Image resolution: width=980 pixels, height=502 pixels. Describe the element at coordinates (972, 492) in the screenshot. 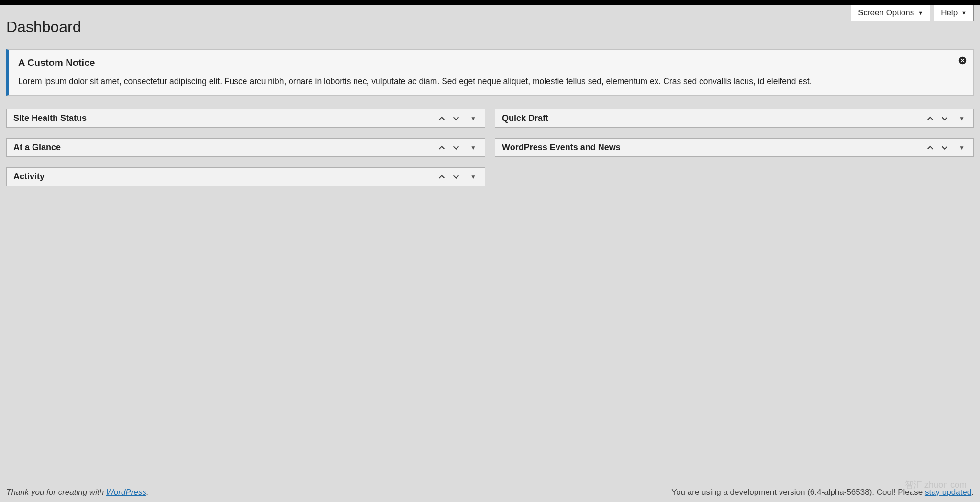

I see `footer-version-suffix: .` at that location.